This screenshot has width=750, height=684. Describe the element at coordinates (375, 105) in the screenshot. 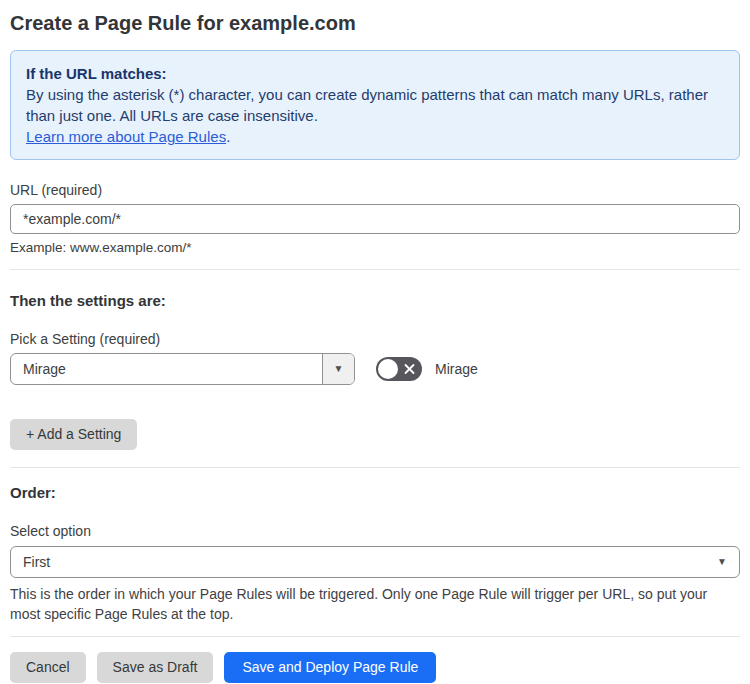

I see `info-box-body: By using the asterisk (*) character, you…` at that location.